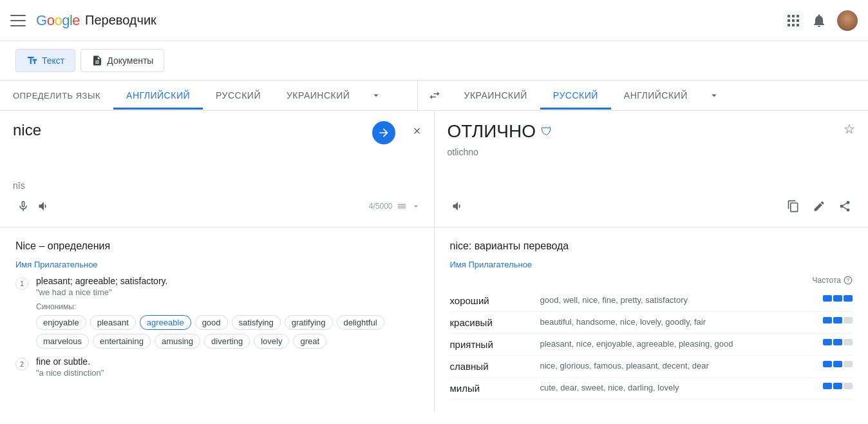 The image size is (868, 424). I want to click on definition-main-2: fine or subtle., so click(70, 361).